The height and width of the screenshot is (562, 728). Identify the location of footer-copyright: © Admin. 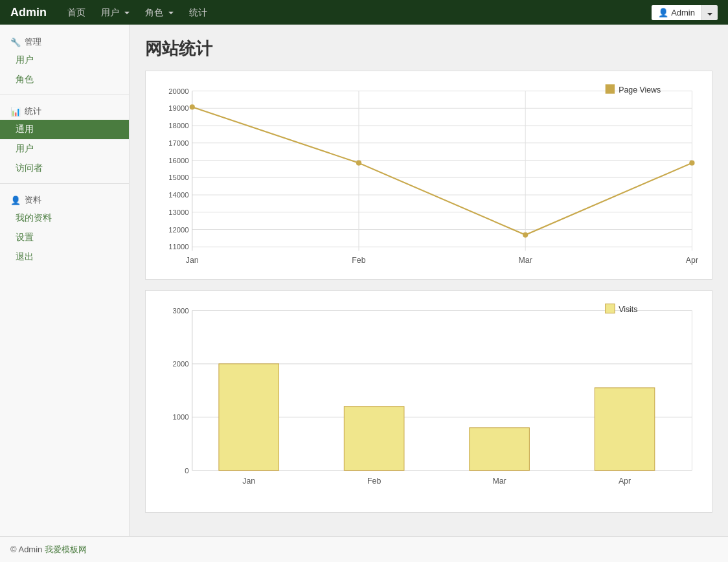
(26, 549).